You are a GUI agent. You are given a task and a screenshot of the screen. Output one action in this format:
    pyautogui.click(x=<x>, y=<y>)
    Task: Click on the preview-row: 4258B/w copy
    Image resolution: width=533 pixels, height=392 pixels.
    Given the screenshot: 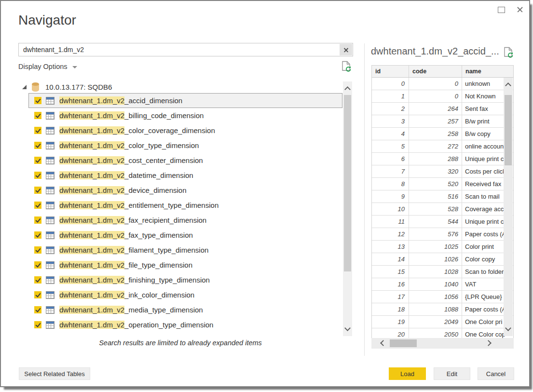 What is the action you would take?
    pyautogui.click(x=443, y=134)
    